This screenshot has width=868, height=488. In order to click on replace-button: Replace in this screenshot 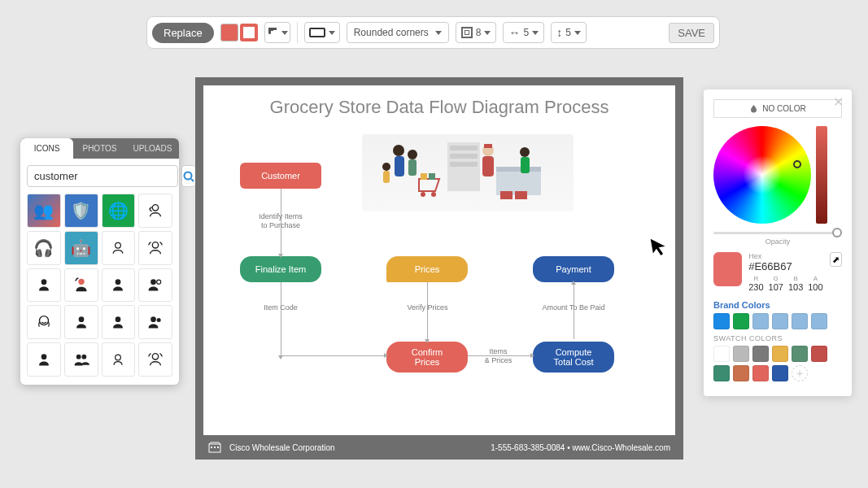, I will do `click(183, 33)`.